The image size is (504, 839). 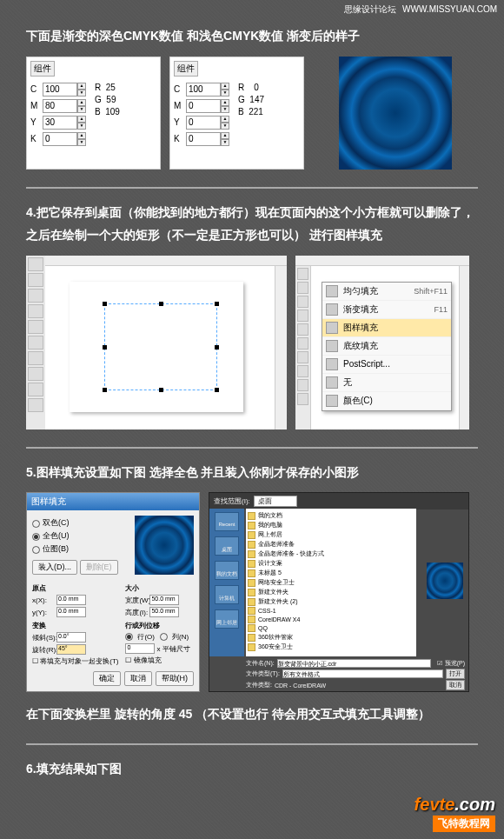 I want to click on dark-y-input: 30, so click(x=60, y=123).